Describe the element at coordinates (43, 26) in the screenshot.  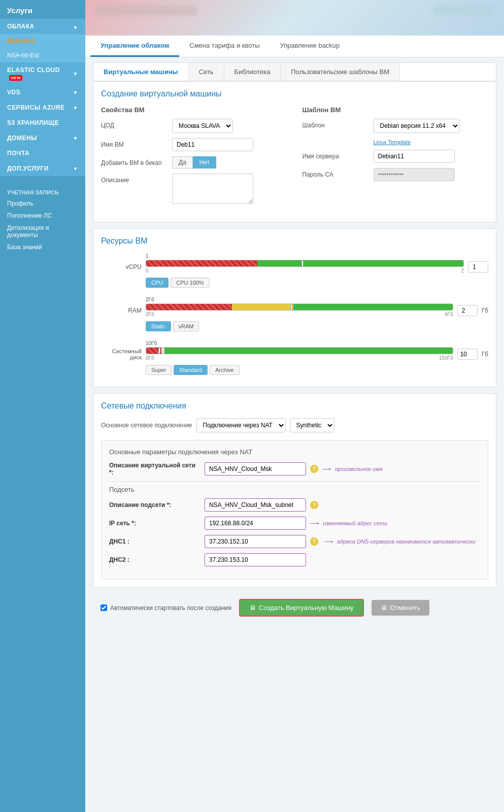
I see `sidebar-section-clouds: ОБЛАКА ▲` at that location.